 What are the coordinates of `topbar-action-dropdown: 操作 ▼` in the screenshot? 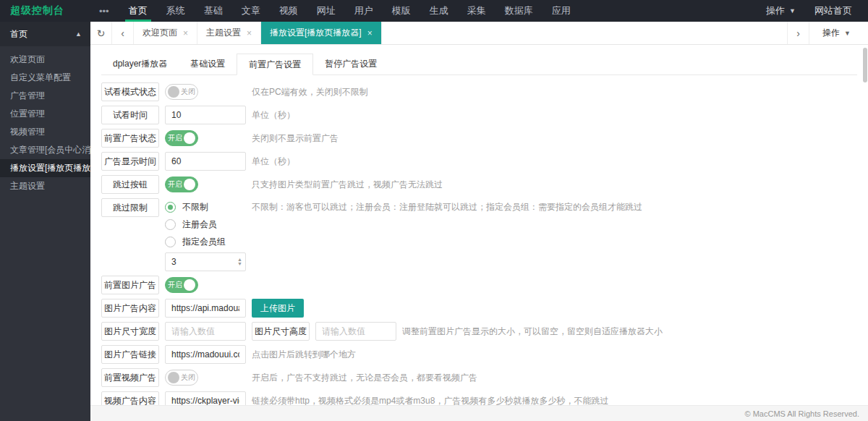 It's located at (781, 11).